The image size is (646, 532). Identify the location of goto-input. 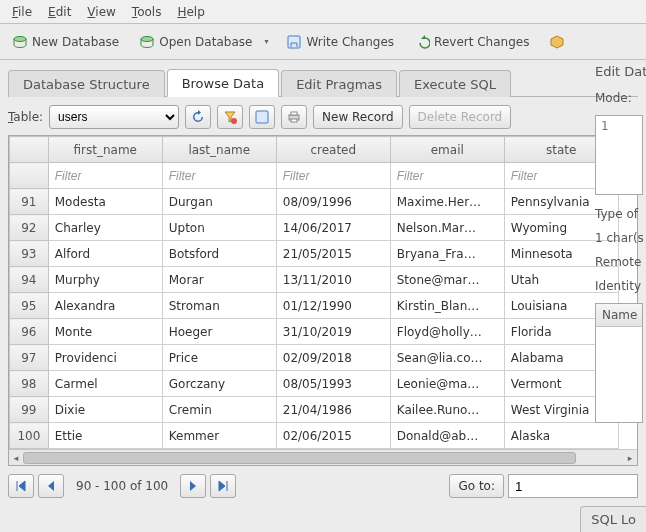
(573, 486).